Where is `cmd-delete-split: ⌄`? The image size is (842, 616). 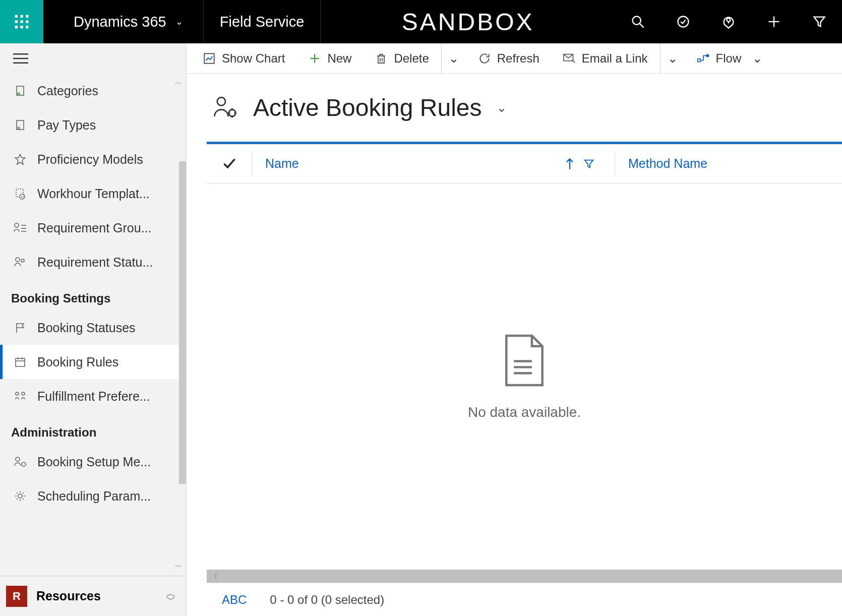 cmd-delete-split: ⌄ is located at coordinates (454, 58).